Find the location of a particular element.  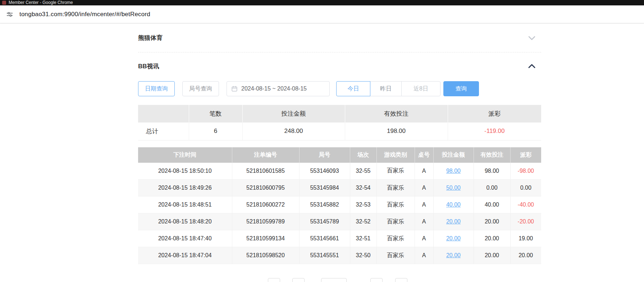

site-settings-tune-icon is located at coordinates (10, 14).